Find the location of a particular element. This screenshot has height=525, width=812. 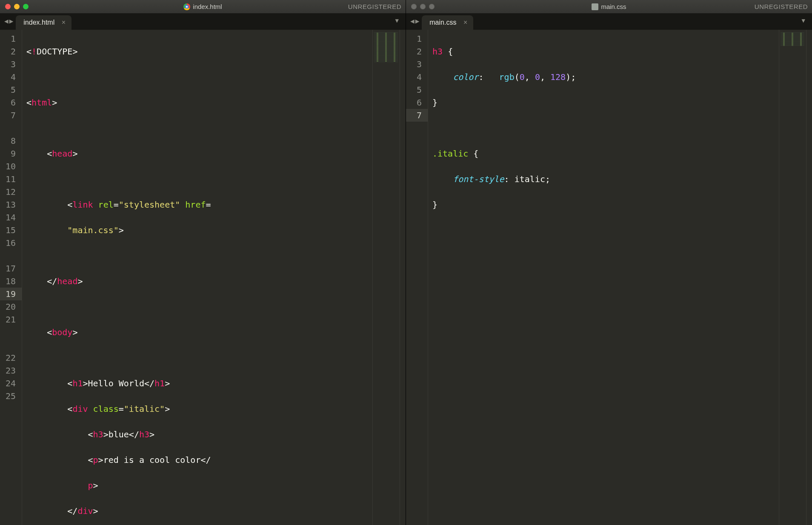

tab-main-css: main.css × is located at coordinates (448, 23).